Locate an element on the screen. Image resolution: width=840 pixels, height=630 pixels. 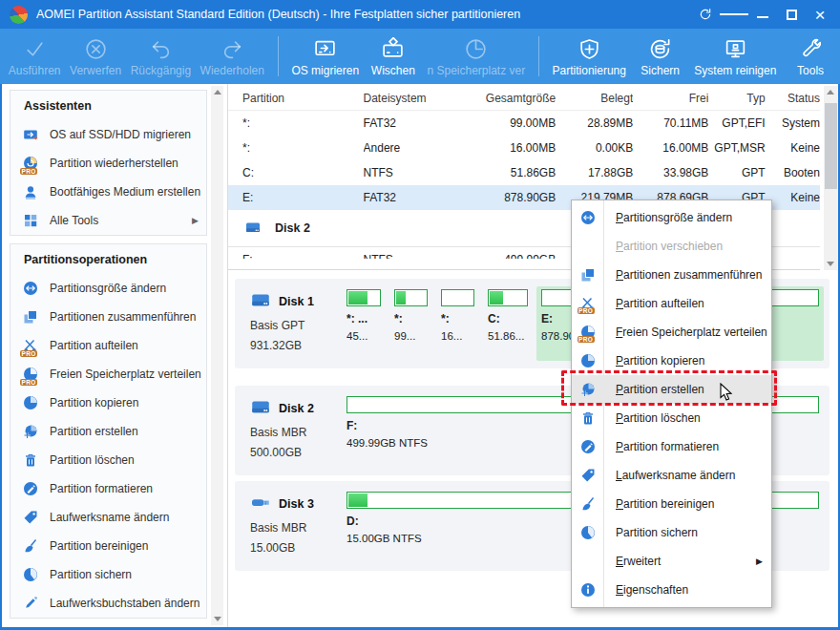
sidebar-item-label: Partition erstellen is located at coordinates (94, 431).